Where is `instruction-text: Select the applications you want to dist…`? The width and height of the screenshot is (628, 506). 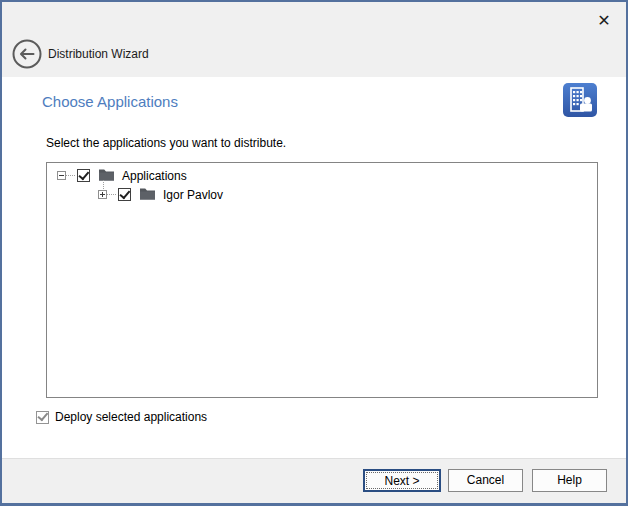
instruction-text: Select the applications you want to dist… is located at coordinates (166, 143).